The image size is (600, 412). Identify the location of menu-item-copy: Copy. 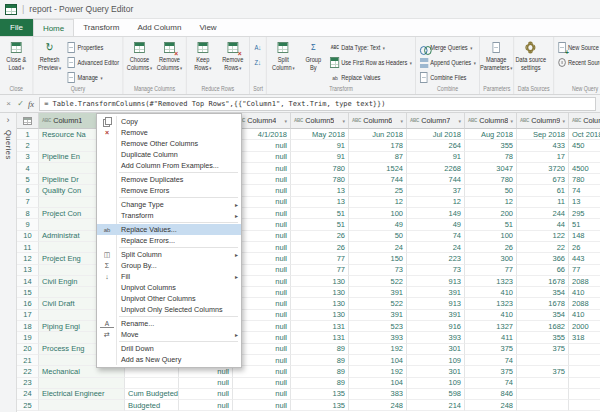
(169, 122).